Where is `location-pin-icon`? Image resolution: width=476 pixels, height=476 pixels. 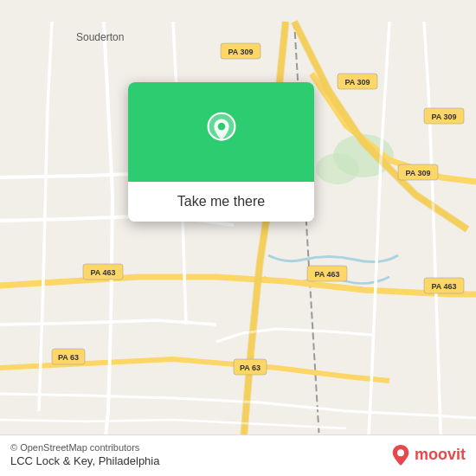
location-pin-icon is located at coordinates (222, 132).